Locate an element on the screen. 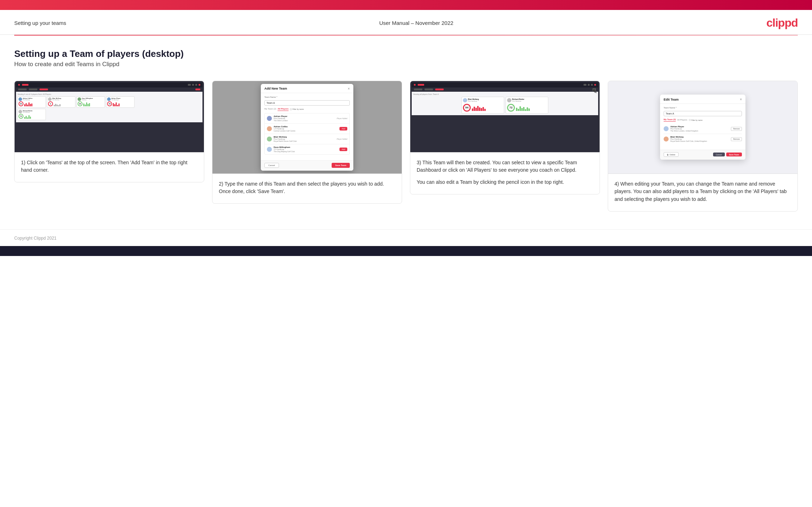 The width and height of the screenshot is (812, 507). mock1-icon1 is located at coordinates (193, 85).